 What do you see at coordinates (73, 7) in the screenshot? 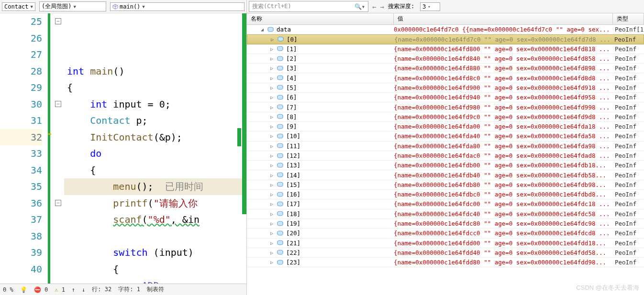
I see `scope-dropdown: (全局范围)▼` at bounding box center [73, 7].